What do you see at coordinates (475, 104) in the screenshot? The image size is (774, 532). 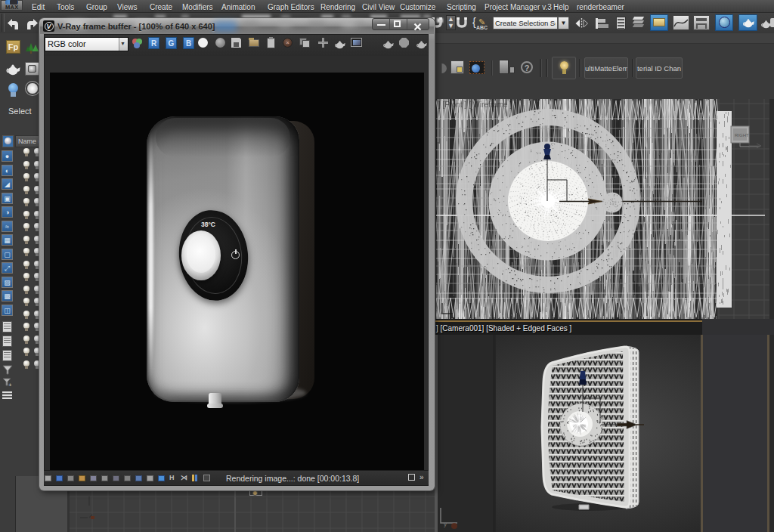 I see `svg-text: ] [Front ] [ Wireframe ]` at bounding box center [475, 104].